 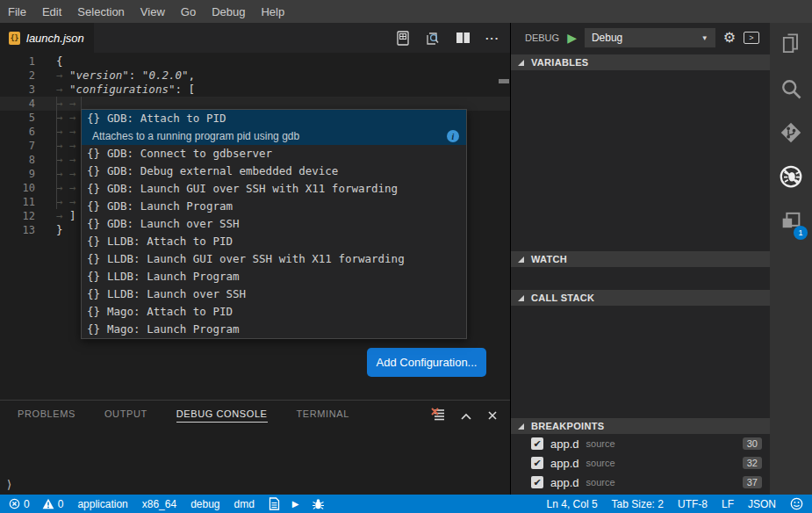 What do you see at coordinates (650, 38) in the screenshot?
I see `debug-config-select: Debug ▼` at bounding box center [650, 38].